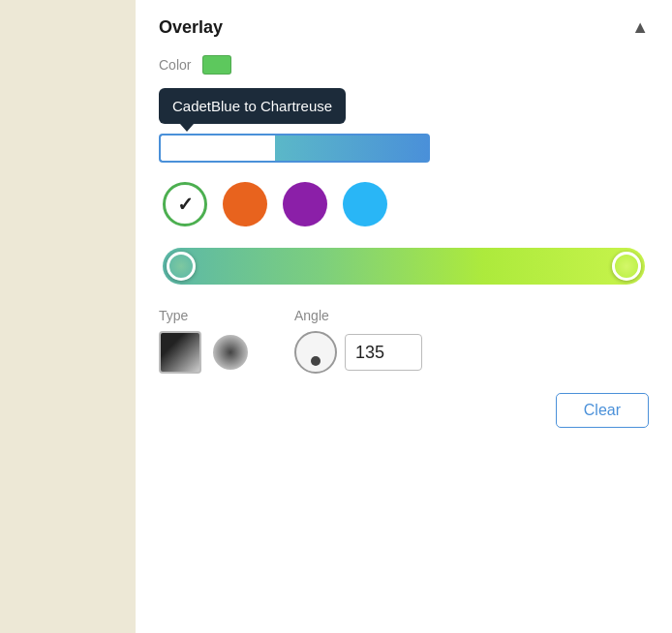 The height and width of the screenshot is (633, 672). What do you see at coordinates (191, 27) in the screenshot?
I see `panel-title: Overlay` at bounding box center [191, 27].